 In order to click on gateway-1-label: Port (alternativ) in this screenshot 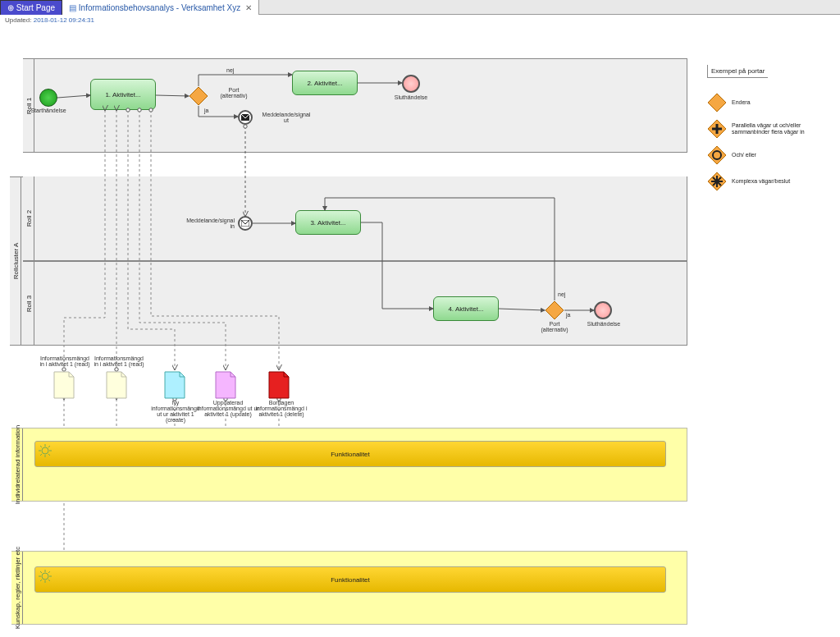, I will do `click(234, 93)`.